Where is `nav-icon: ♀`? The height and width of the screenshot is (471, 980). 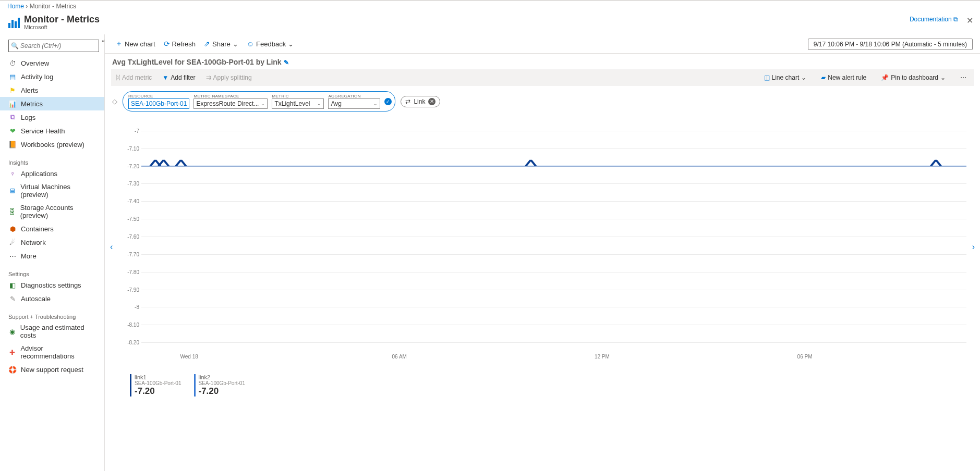
nav-icon: ♀ is located at coordinates (13, 173).